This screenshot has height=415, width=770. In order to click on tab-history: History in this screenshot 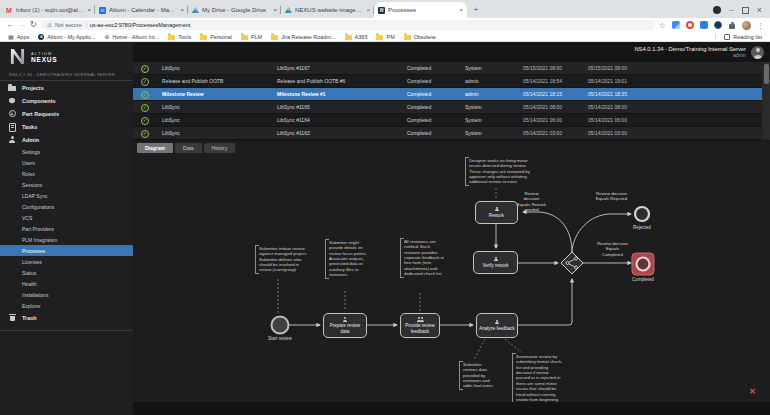, I will do `click(220, 148)`.